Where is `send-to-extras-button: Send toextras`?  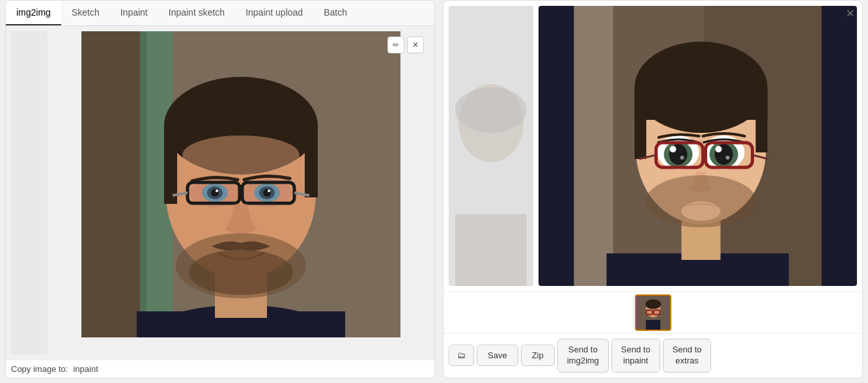
send-to-extras-button: Send toextras is located at coordinates (688, 356).